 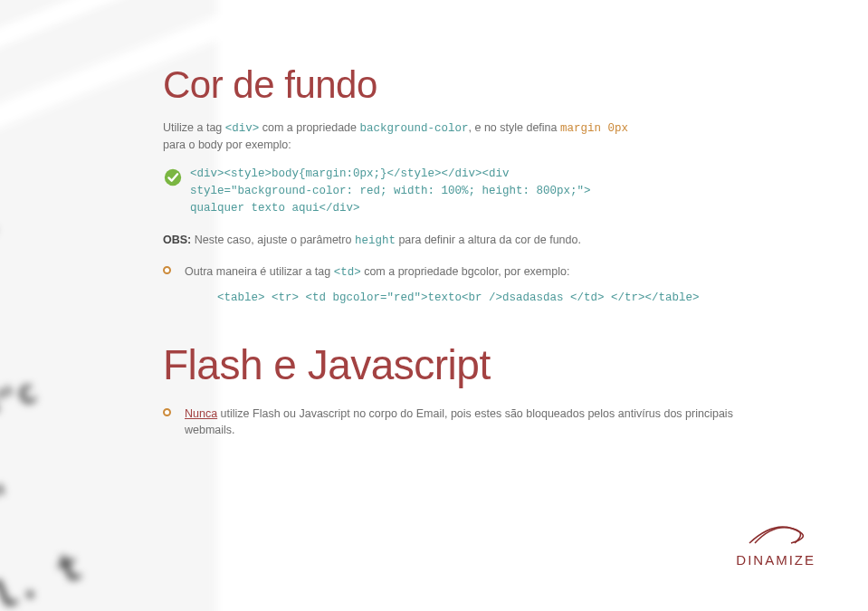 What do you see at coordinates (173, 177) in the screenshot?
I see `check-icon` at bounding box center [173, 177].